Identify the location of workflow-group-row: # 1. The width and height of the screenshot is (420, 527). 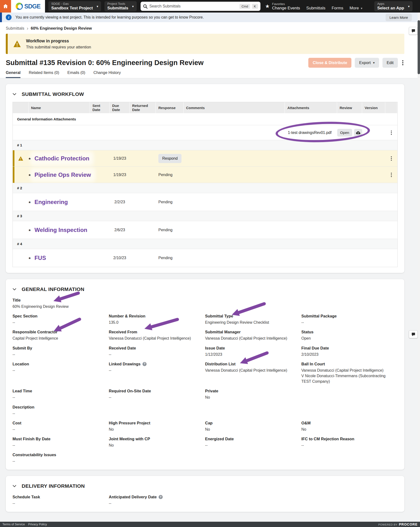
(205, 145).